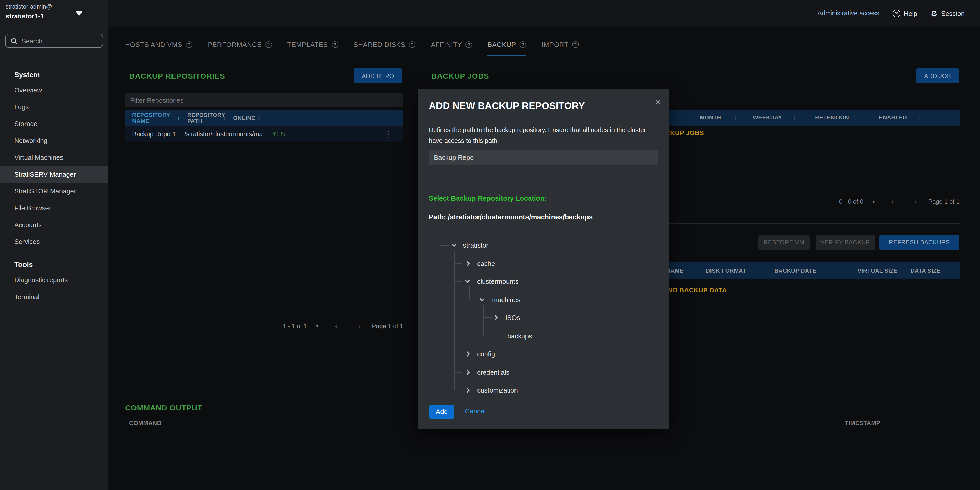 This screenshot has width=980, height=490. I want to click on column-disk-format: DISK FORMAT, so click(726, 270).